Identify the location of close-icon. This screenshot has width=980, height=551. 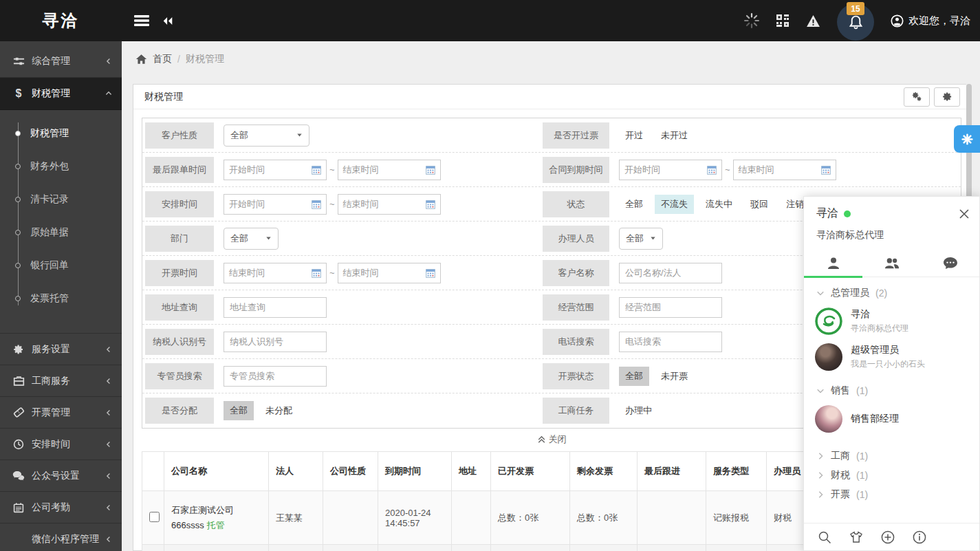
(964, 214).